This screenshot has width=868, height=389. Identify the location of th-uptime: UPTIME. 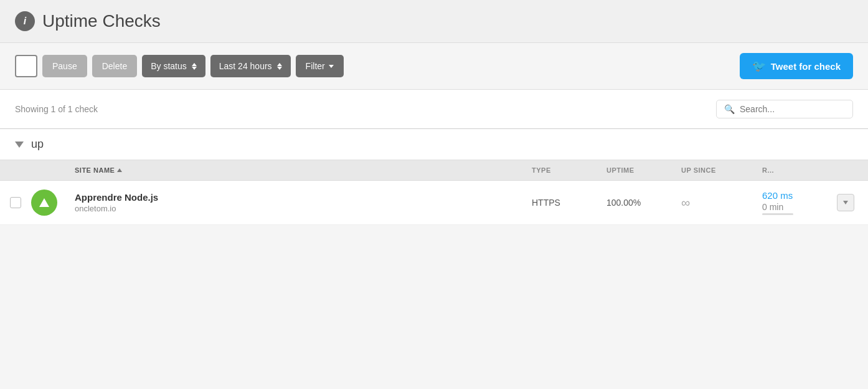
(644, 170).